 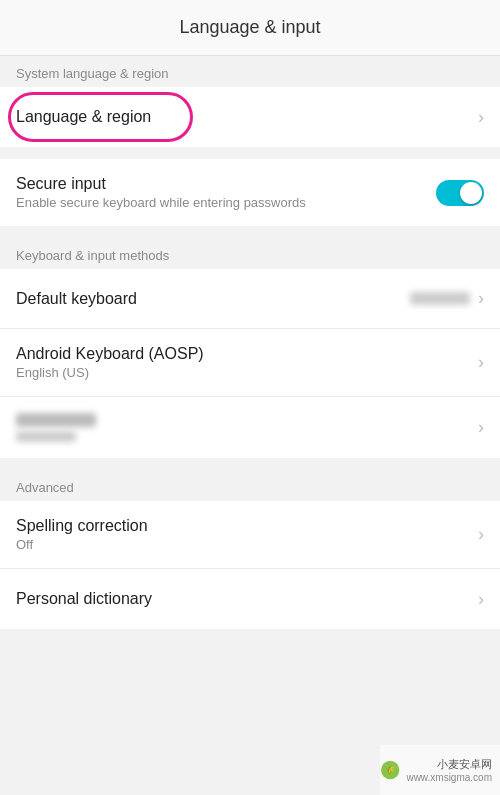 What do you see at coordinates (247, 362) in the screenshot?
I see `android-keyboard-content: Android Keyboard (AOSP) English (US)` at bounding box center [247, 362].